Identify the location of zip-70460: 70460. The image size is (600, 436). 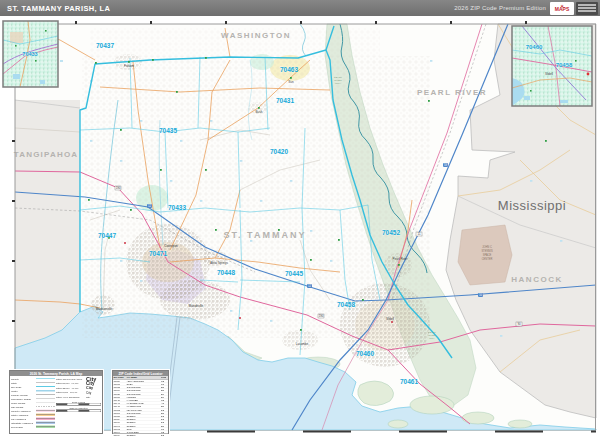
(365, 354).